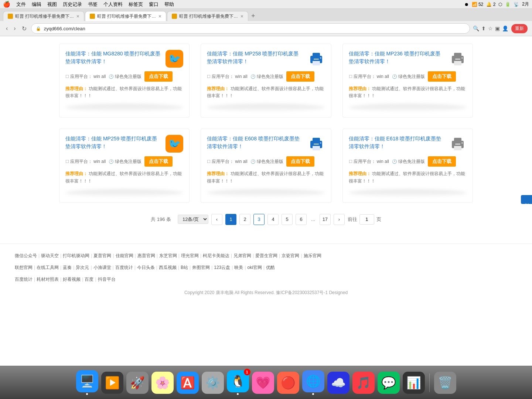 This screenshot has width=532, height=399. I want to click on footer-link-在线工具网: 在线工具网, so click(48, 267).